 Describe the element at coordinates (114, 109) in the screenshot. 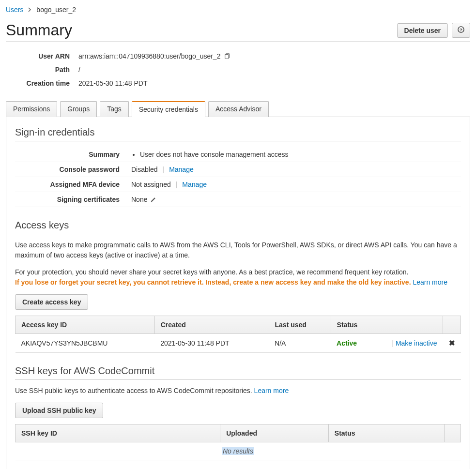

I see `tab-tags: Tags` at that location.